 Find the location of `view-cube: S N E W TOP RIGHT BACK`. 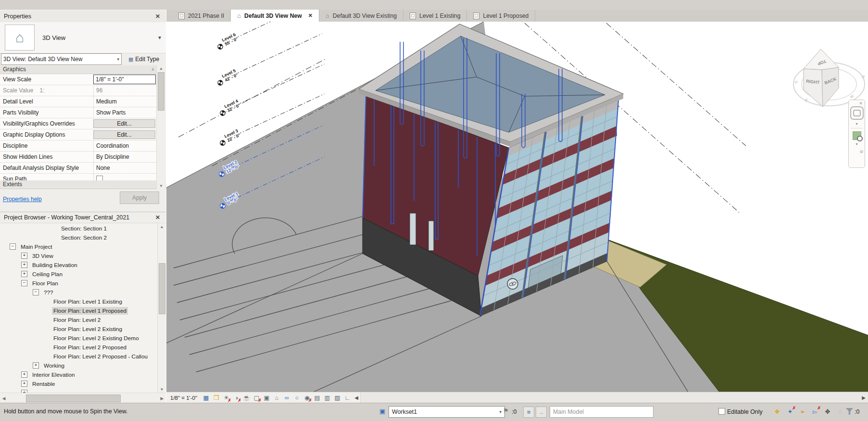

view-cube: S N E W TOP RIGHT BACK is located at coordinates (830, 78).